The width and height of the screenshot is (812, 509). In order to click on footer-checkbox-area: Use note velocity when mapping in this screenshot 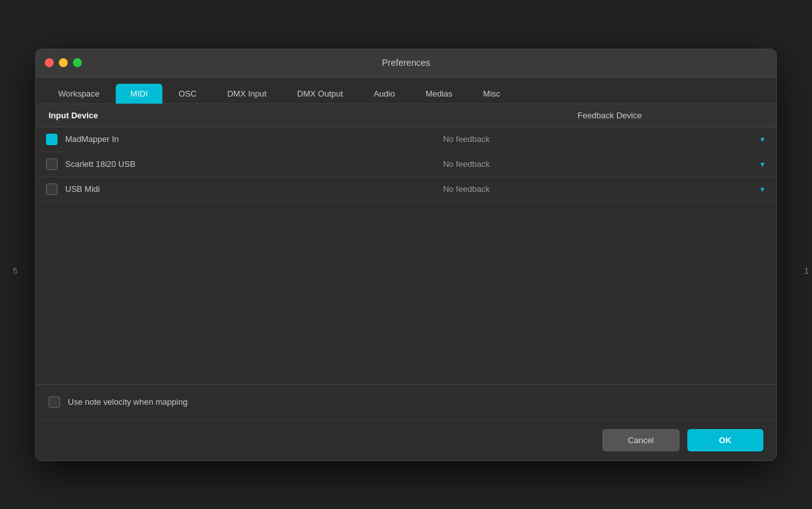, I will do `click(406, 402)`.